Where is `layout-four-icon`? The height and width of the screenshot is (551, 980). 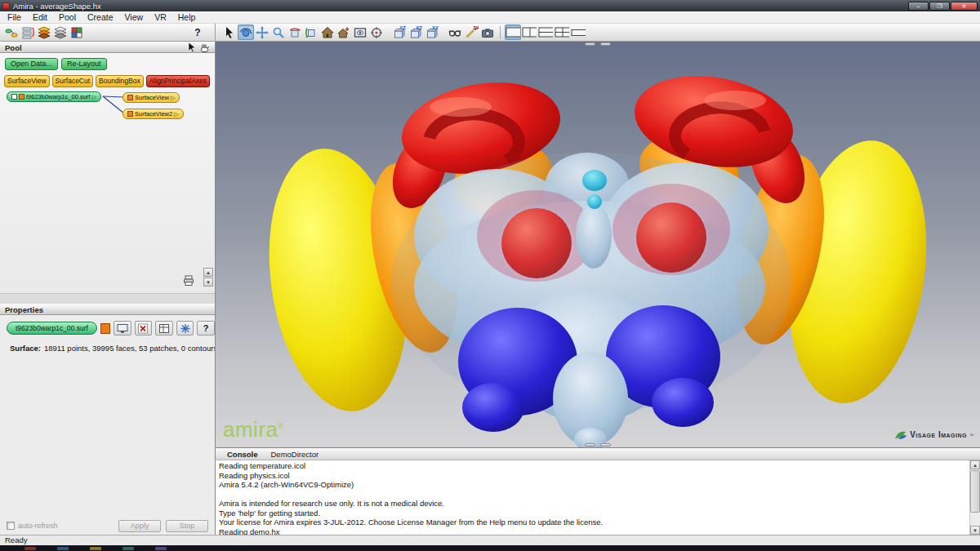
layout-four-icon is located at coordinates (562, 33).